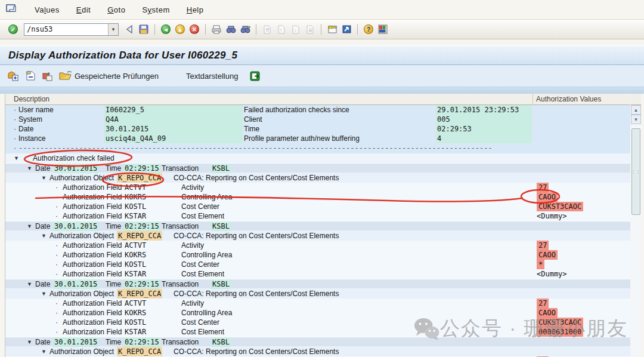  Describe the element at coordinates (12, 10) in the screenshot. I see `system-menu-icon` at that location.